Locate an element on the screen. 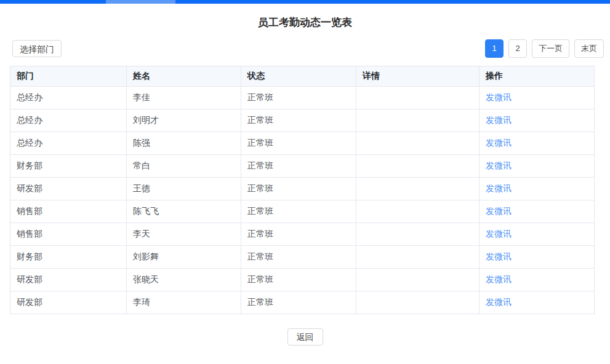 Image resolution: width=610 pixels, height=364 pixels. cell-name: 李琦 is located at coordinates (184, 303).